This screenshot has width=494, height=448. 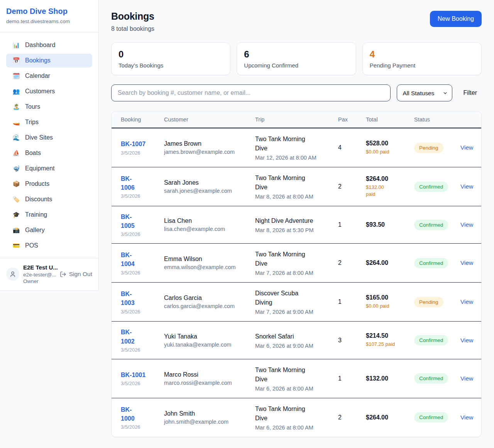 What do you see at coordinates (39, 199) in the screenshot?
I see `sidebar-item-label: Discounts` at bounding box center [39, 199].